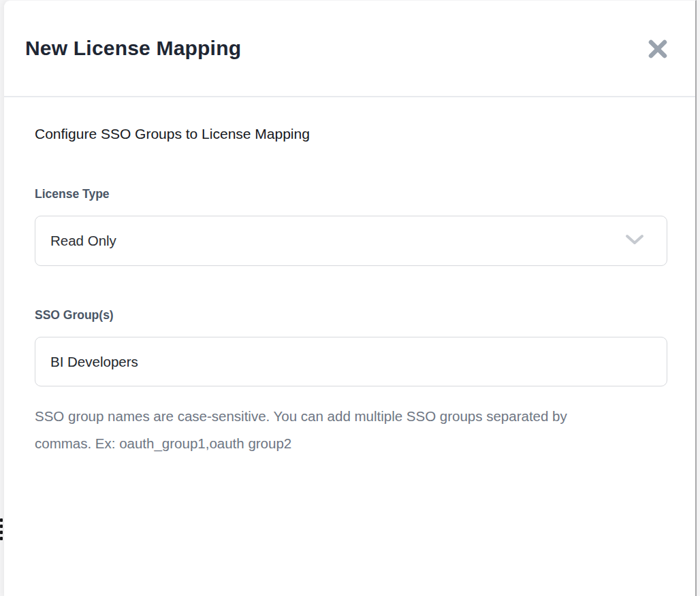 The height and width of the screenshot is (596, 700). Describe the element at coordinates (133, 48) in the screenshot. I see `modal-title: New License Mapping` at that location.